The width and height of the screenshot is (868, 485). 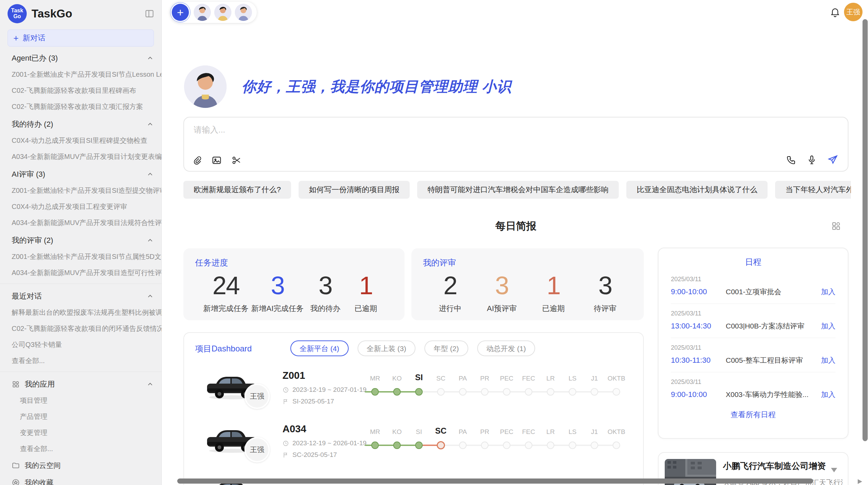 What do you see at coordinates (81, 312) in the screenshot?
I see `recent-conversation-item: 解释最新出台的欧盟报废车法规再生塑料比例被调至15%...` at bounding box center [81, 312].